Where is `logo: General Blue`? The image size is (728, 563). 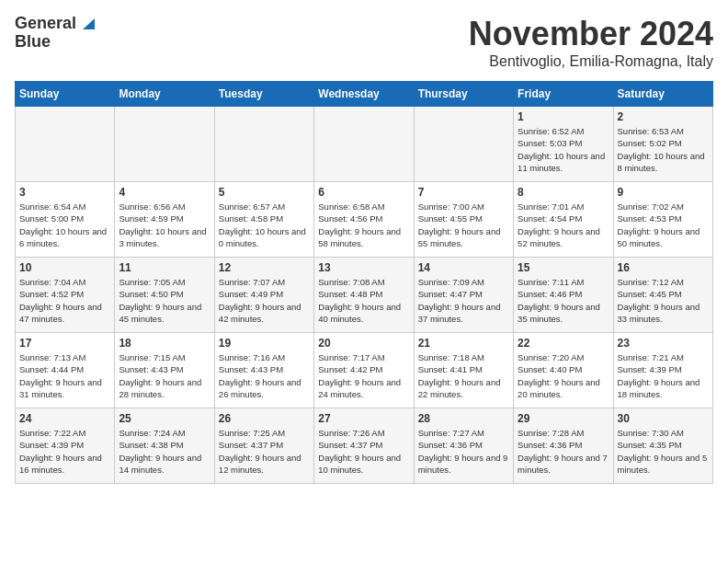
logo: General Blue is located at coordinates (55, 33).